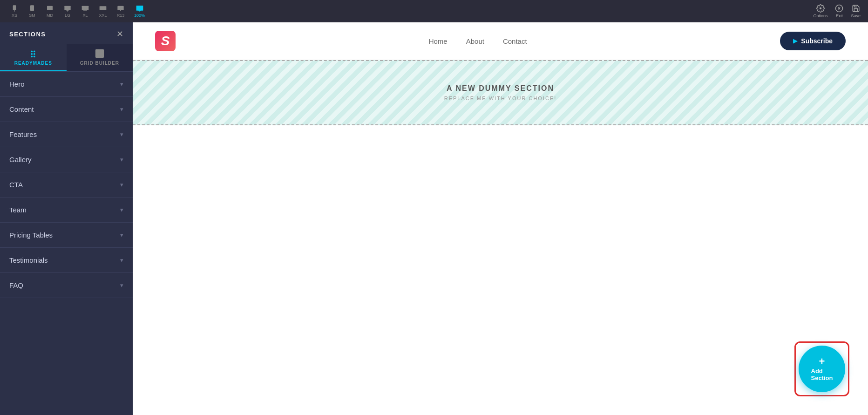 The image size is (868, 415). What do you see at coordinates (66, 243) in the screenshot?
I see `section-list: Hero ▾ Content ▾ Features ▾ Gallery ▾ CT…` at bounding box center [66, 243].